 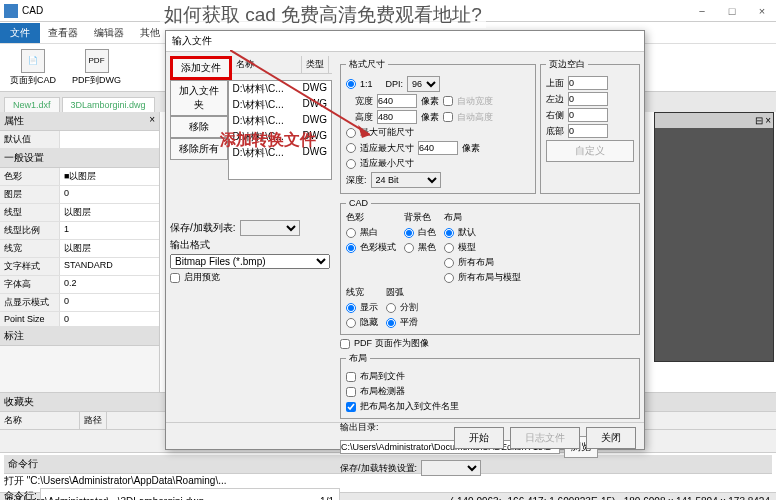 I want to click on depth-select: 24 Bit, so click(x=406, y=180).